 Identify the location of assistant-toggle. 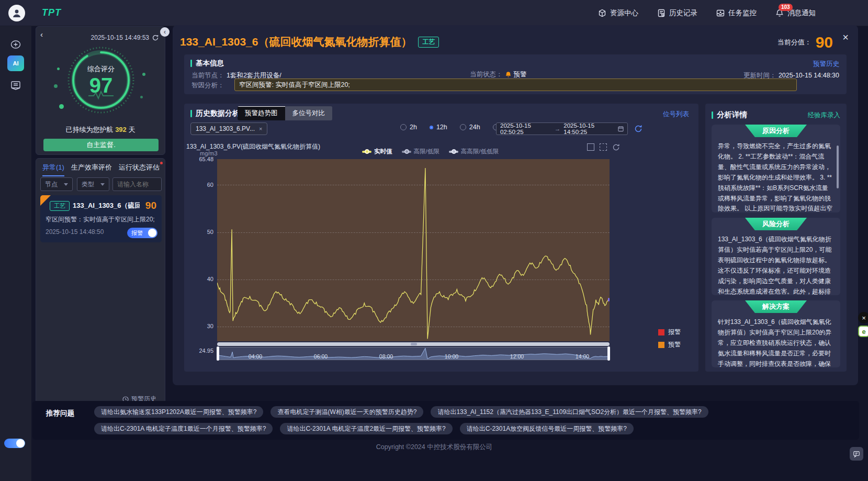
(15, 443).